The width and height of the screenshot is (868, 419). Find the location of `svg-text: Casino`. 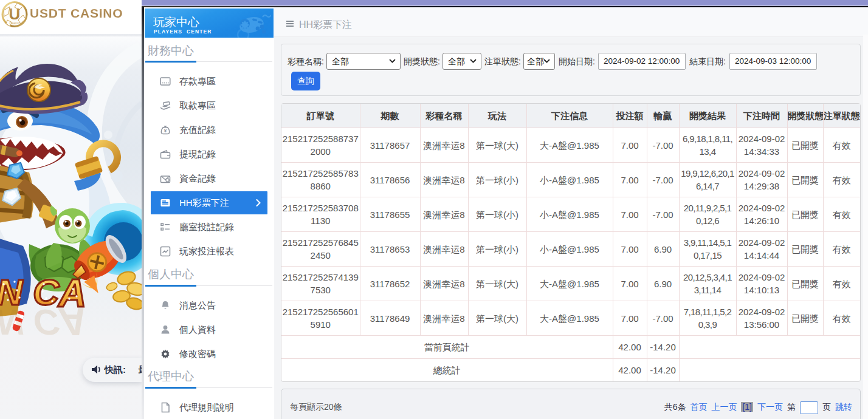

svg-text: Casino is located at coordinates (15, 23).